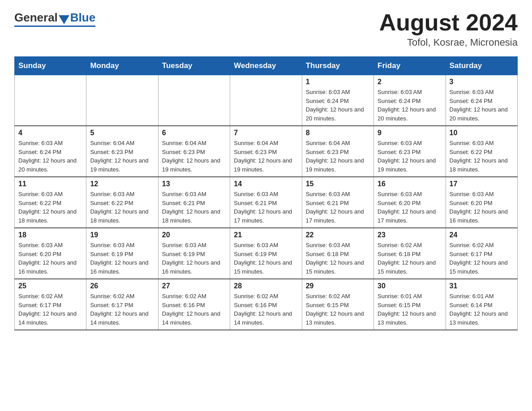  What do you see at coordinates (481, 253) in the screenshot?
I see `calendar-cell: 24Sunrise: 6:02 AM Sunset: 6:17 PM Dayli…` at bounding box center [481, 253].